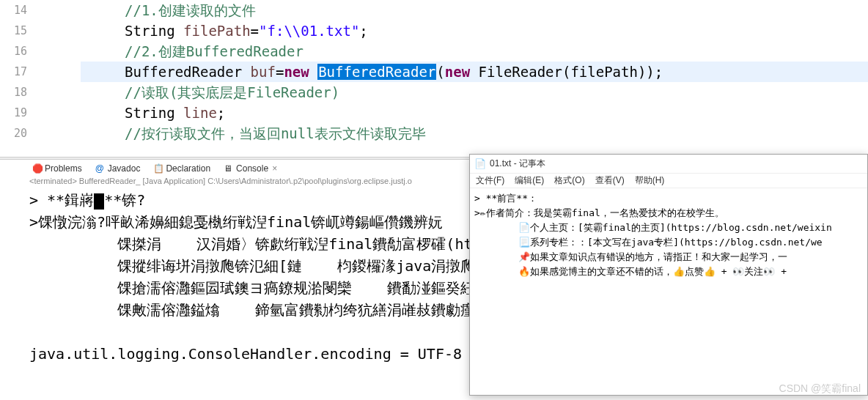 The height and width of the screenshot is (400, 868). I want to click on code-line: //2.创建BufferedReader, so click(474, 51).